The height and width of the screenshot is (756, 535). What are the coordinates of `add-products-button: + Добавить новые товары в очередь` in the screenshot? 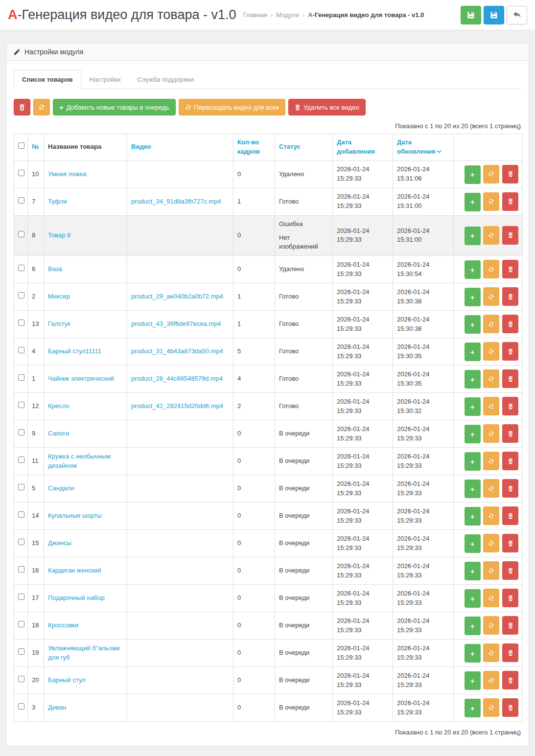 It's located at (115, 107).